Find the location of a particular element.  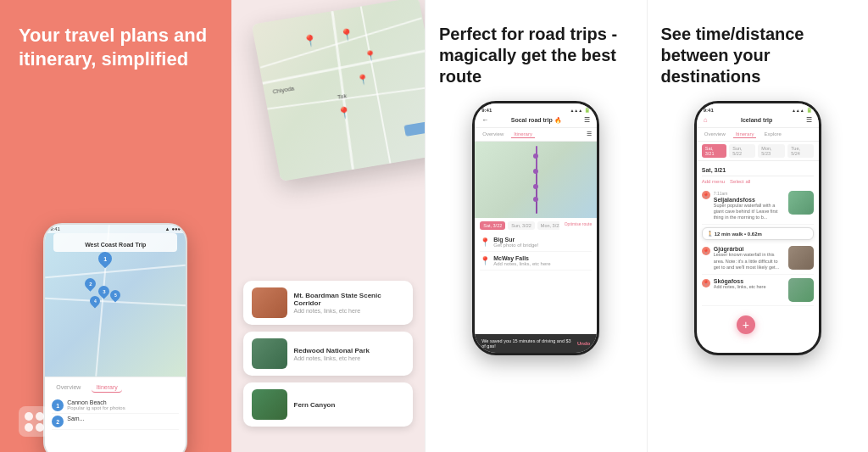

phone3-header: ← Socal road trip 🔥 ☰ is located at coordinates (536, 120).